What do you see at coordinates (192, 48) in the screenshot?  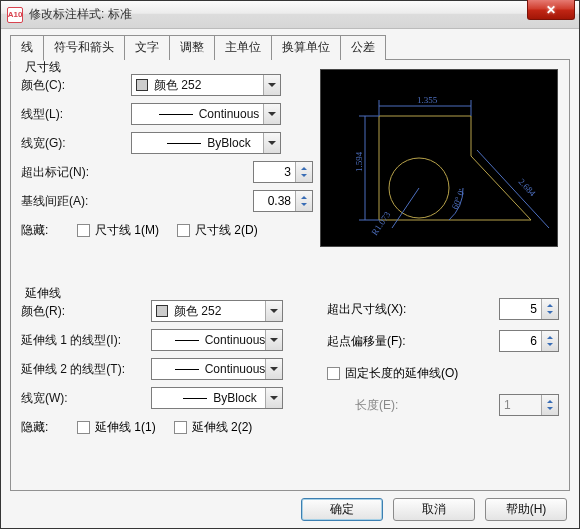 I see `tab-fit: 调整` at bounding box center [192, 48].